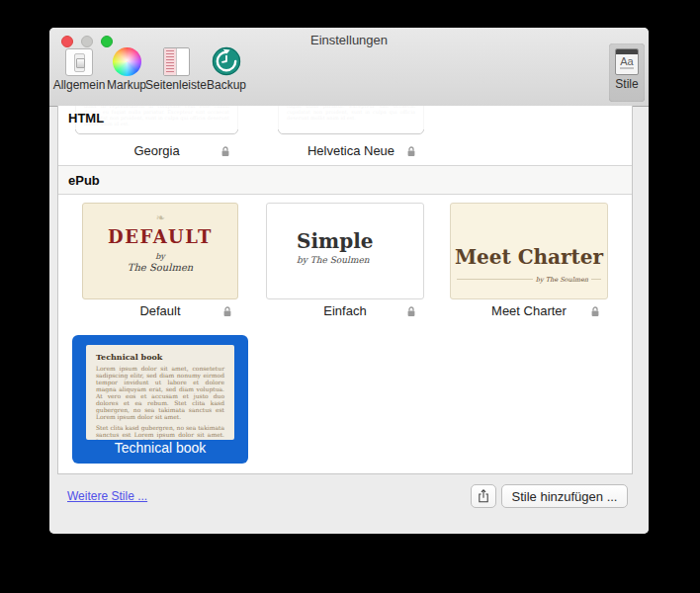 This screenshot has width=700, height=593. What do you see at coordinates (529, 251) in the screenshot?
I see `style-card-meet-charter: Meet Charter by The Soulmen` at bounding box center [529, 251].